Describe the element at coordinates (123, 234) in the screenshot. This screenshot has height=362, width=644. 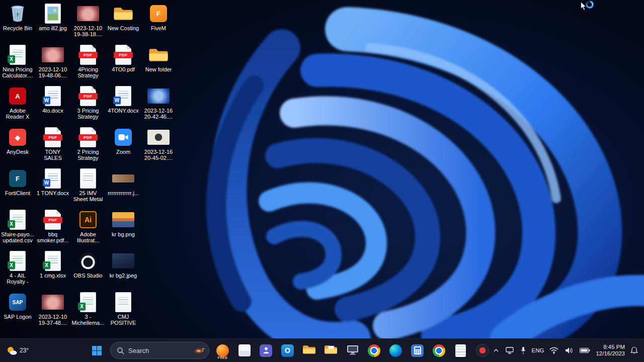
I see `desktop-icon-label: kr bg.png` at that location.